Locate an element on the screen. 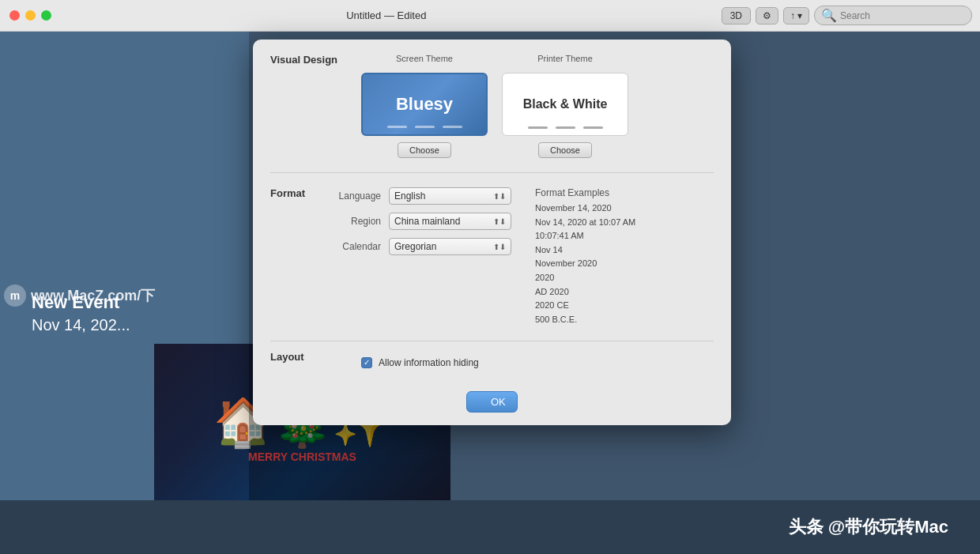 The image size is (980, 554). format-example-item: November 14, 2020 is located at coordinates (585, 209).